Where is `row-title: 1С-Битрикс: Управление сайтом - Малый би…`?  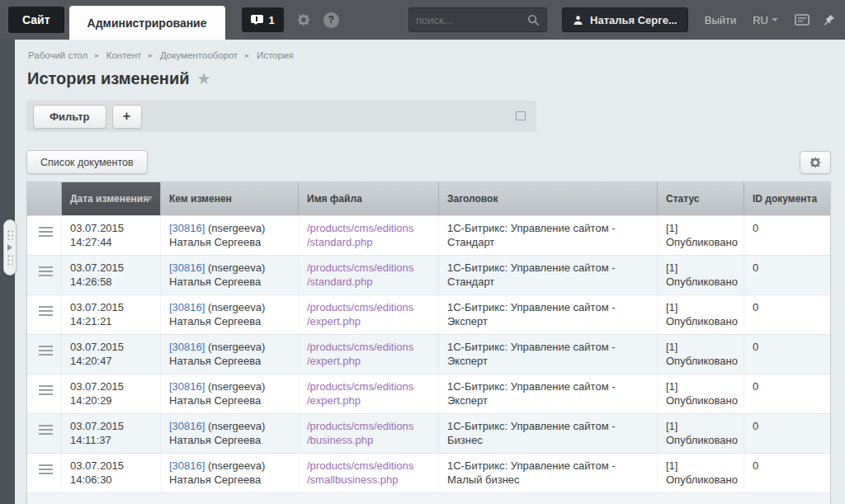 row-title: 1С-Битрикс: Управление сайтом - Малый би… is located at coordinates (548, 473).